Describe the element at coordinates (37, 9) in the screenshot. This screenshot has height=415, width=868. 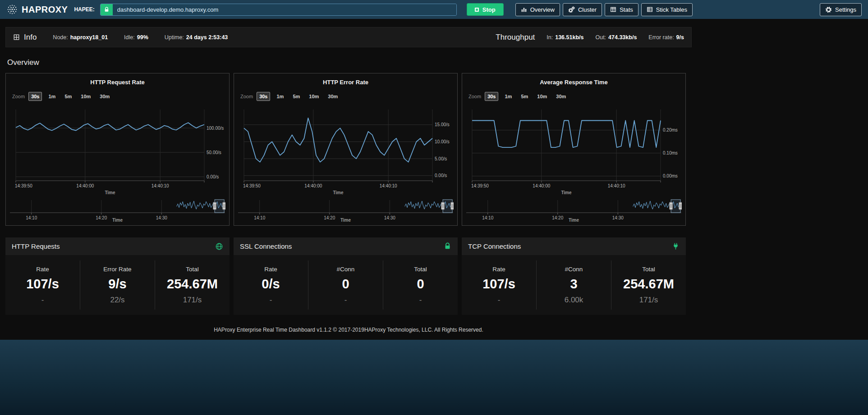
I see `brand: HAPROXY` at that location.